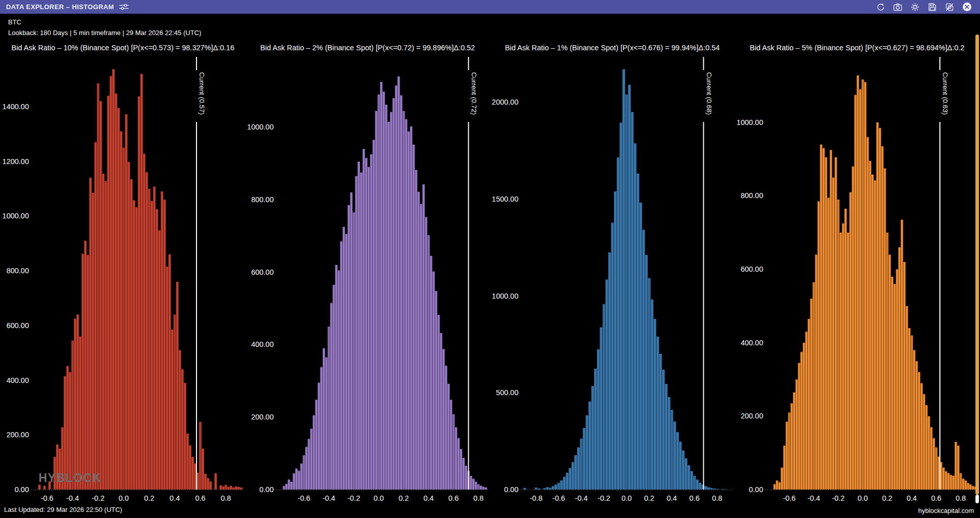  I want to click on y-tick-label: 1000.00, so click(750, 122).